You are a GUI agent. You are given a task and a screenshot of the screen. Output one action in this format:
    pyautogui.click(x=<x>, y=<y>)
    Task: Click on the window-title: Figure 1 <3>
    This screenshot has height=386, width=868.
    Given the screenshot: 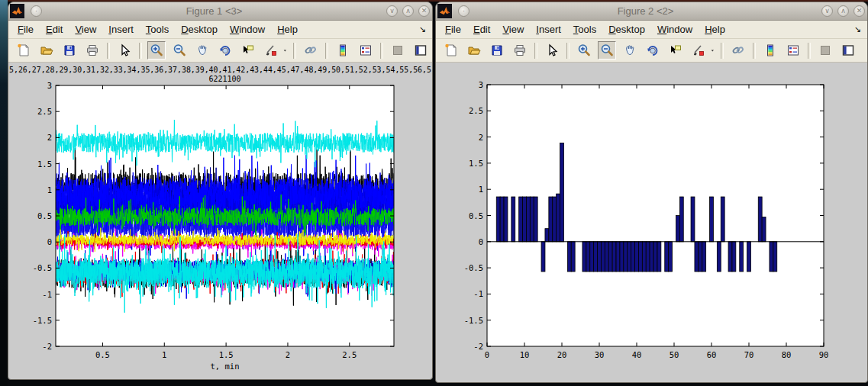 What is the action you would take?
    pyautogui.click(x=214, y=11)
    